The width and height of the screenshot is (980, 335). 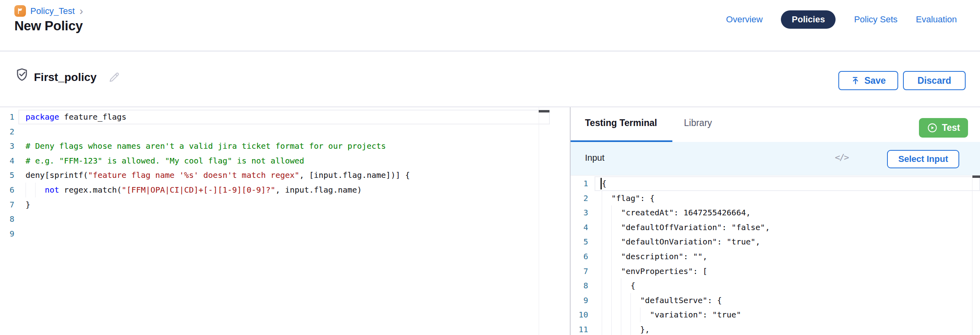 What do you see at coordinates (775, 242) in the screenshot?
I see `code-line: 5 "defaultOnVariation": "true",` at bounding box center [775, 242].